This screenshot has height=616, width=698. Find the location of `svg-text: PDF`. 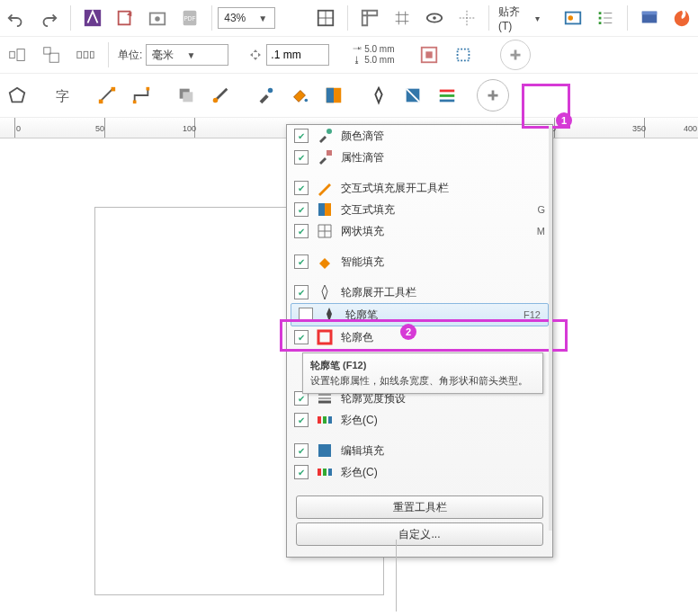

svg-text: PDF is located at coordinates (191, 18).